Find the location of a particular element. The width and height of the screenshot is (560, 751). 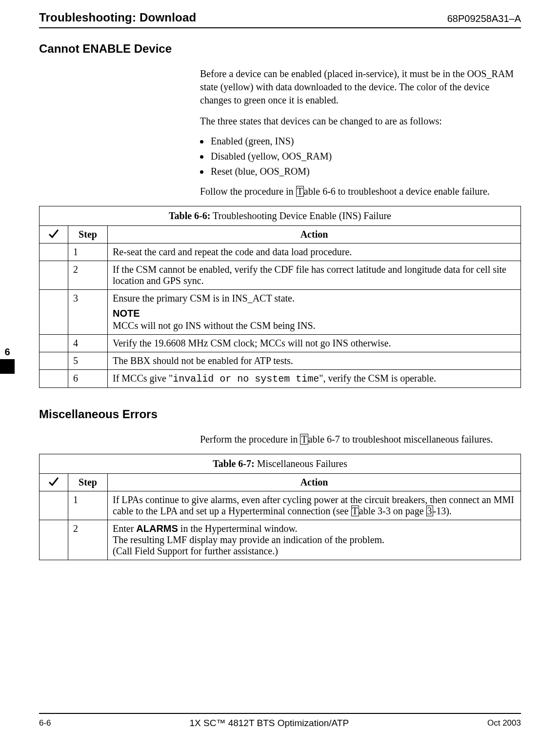

text-fragment: Ensure the primary CSM is in INS_ACT sta… is located at coordinates (204, 298).